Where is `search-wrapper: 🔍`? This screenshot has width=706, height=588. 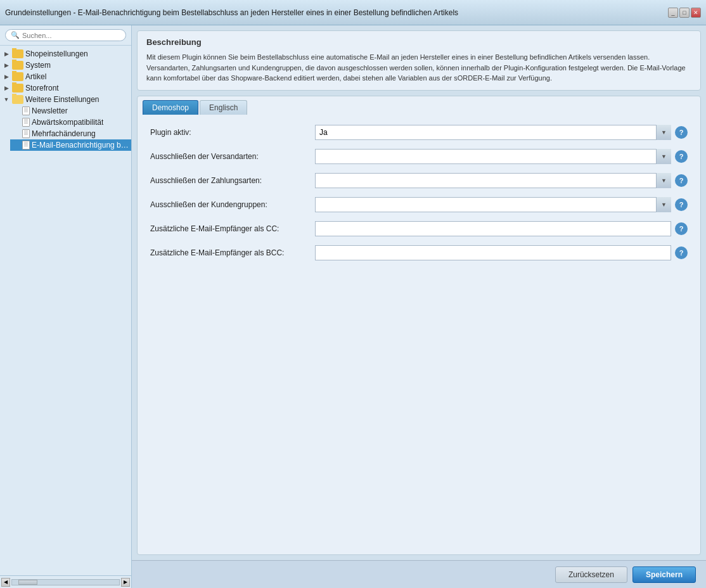 search-wrapper: 🔍 is located at coordinates (66, 35).